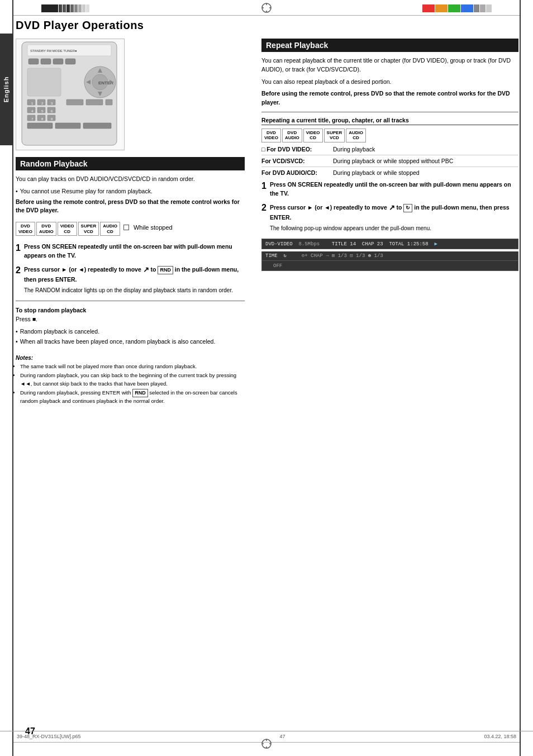 The width and height of the screenshot is (533, 756). I want to click on stop-press: Press ■., so click(130, 320).